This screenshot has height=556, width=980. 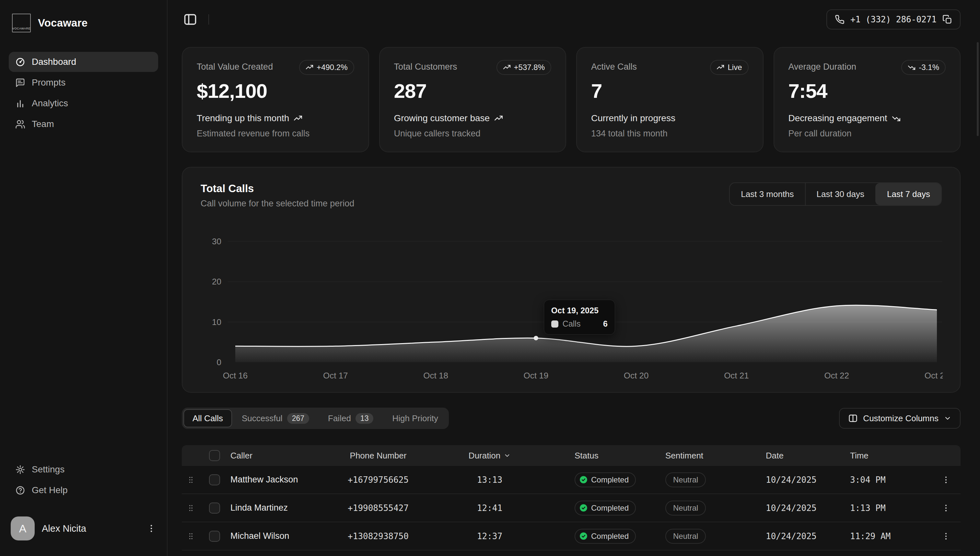 What do you see at coordinates (243, 118) in the screenshot?
I see `stat-footer-title: Trending up this month` at bounding box center [243, 118].